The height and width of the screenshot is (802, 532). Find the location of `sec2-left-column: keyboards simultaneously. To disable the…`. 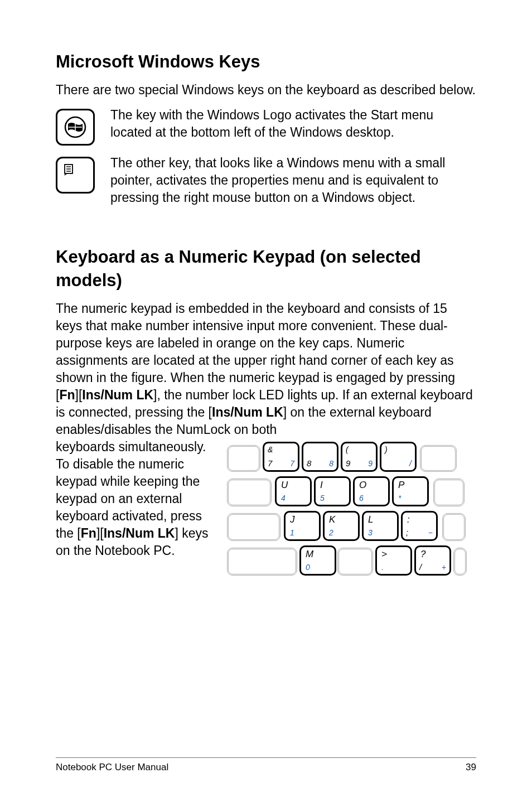

sec2-left-column: keyboards simultaneously. To disable the… is located at coordinates (137, 499).